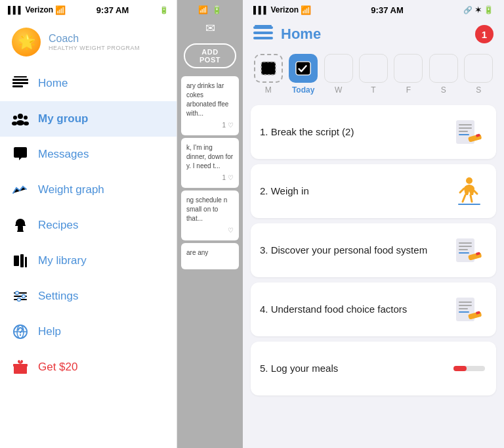  What do you see at coordinates (231, 125) in the screenshot?
I see `heart-icon: ♡` at bounding box center [231, 125].